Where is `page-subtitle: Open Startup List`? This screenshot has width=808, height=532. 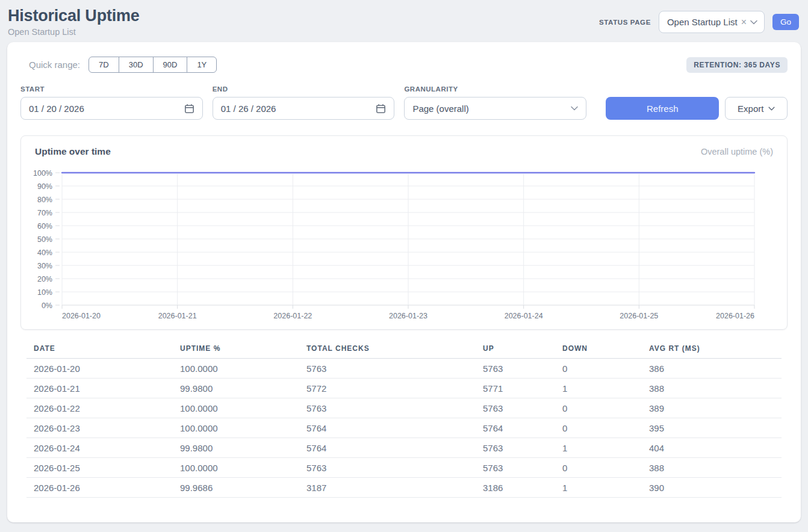 page-subtitle: Open Startup List is located at coordinates (73, 32).